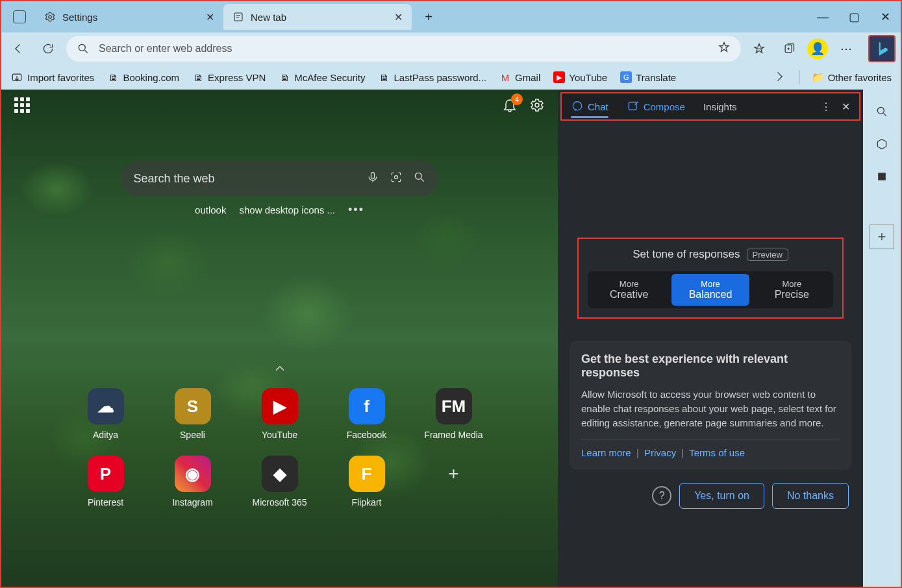 This screenshot has height=588, width=902. I want to click on site-tile: ◆Microsoft 365, so click(280, 482).